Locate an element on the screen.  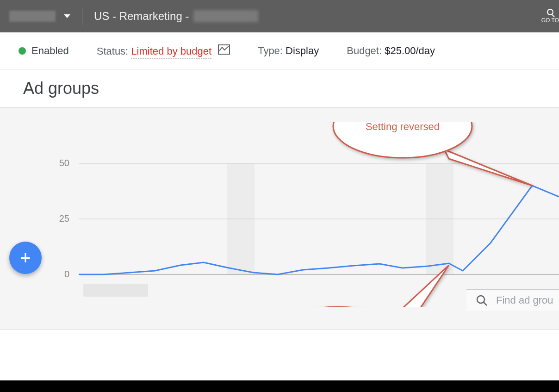
divider is located at coordinates (82, 16).